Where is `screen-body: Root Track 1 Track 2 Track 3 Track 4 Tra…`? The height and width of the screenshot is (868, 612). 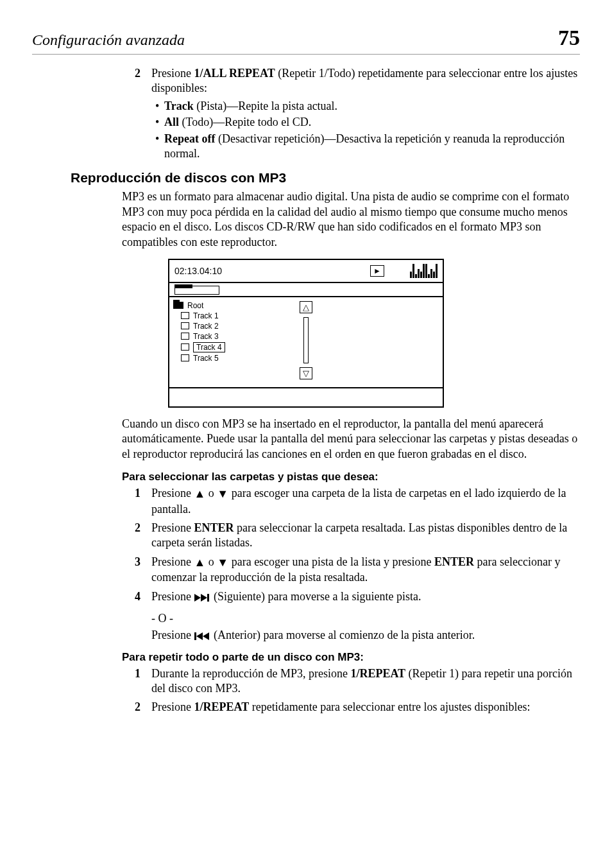 screen-body: Root Track 1 Track 2 Track 3 Track 4 Tra… is located at coordinates (306, 342).